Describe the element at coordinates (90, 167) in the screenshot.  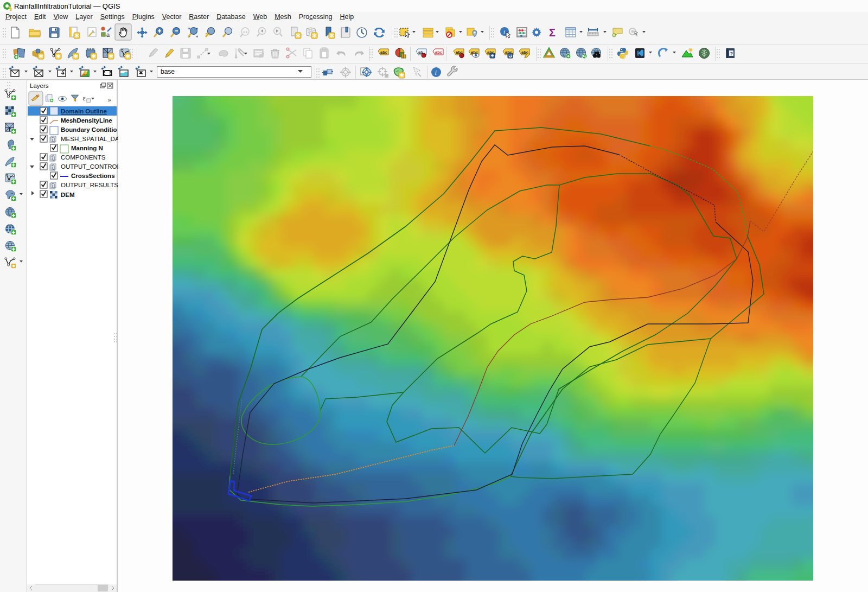
I see `svg-text: OUTPUT_CONTROL` at that location.